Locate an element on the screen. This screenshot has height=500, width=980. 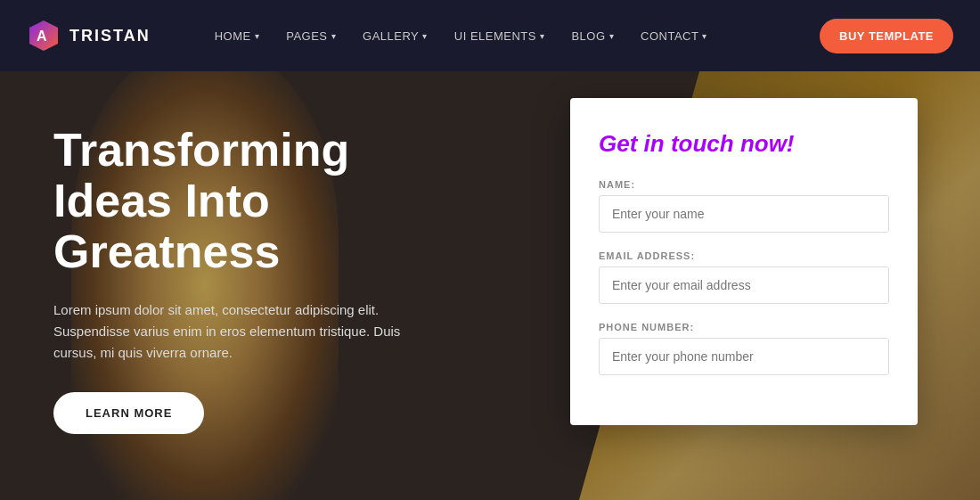
name-label: NAME: is located at coordinates (744, 184).